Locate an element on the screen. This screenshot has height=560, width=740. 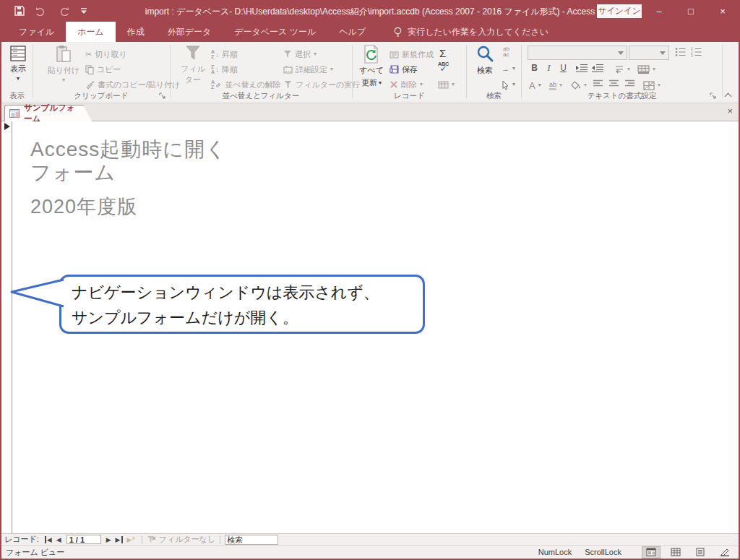
tell-me-label: 実行したい作業を入力してください is located at coordinates (478, 32).